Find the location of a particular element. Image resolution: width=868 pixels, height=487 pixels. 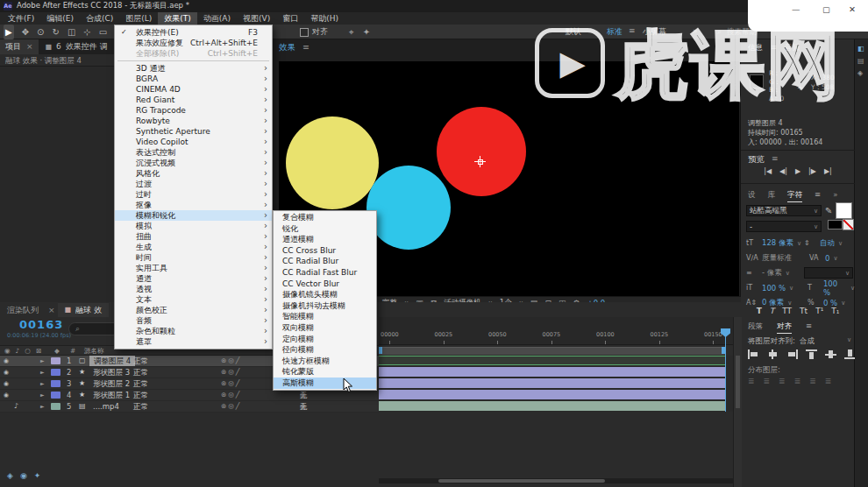

menu-item: ✓ 过渡 › is located at coordinates (193, 184).